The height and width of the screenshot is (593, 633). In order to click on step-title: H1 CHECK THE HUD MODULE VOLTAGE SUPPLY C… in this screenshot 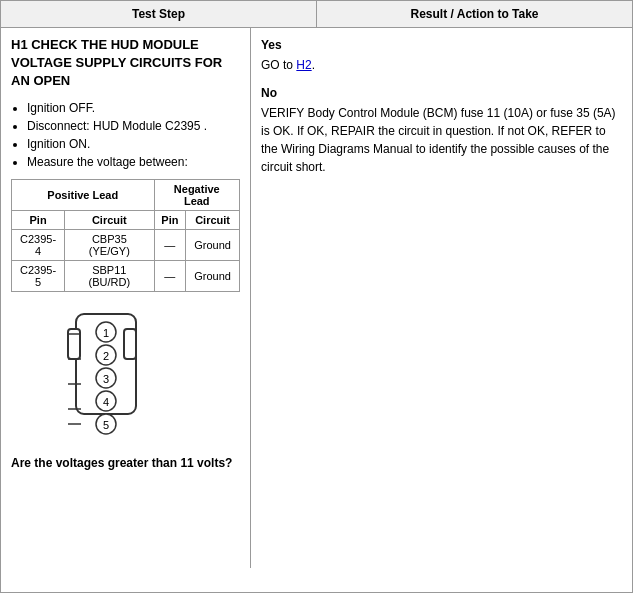, I will do `click(126, 64)`.